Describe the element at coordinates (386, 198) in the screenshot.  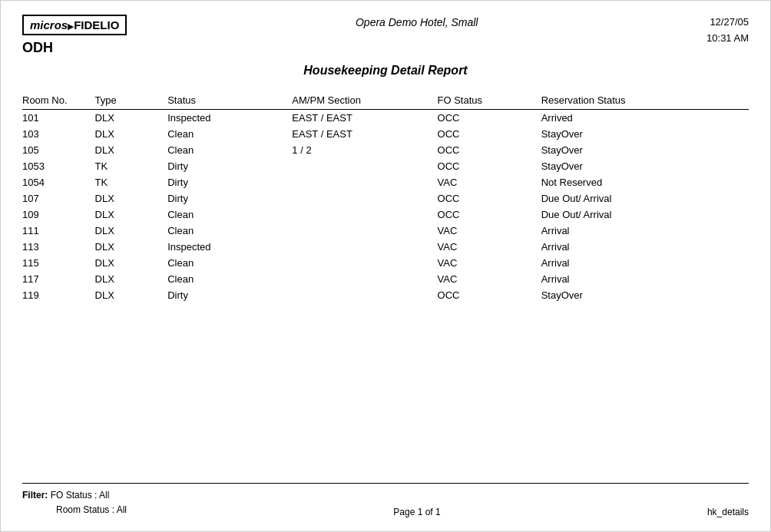
I see `table-row: 107DLXDirtyOCCDue Out/ Arrival` at that location.